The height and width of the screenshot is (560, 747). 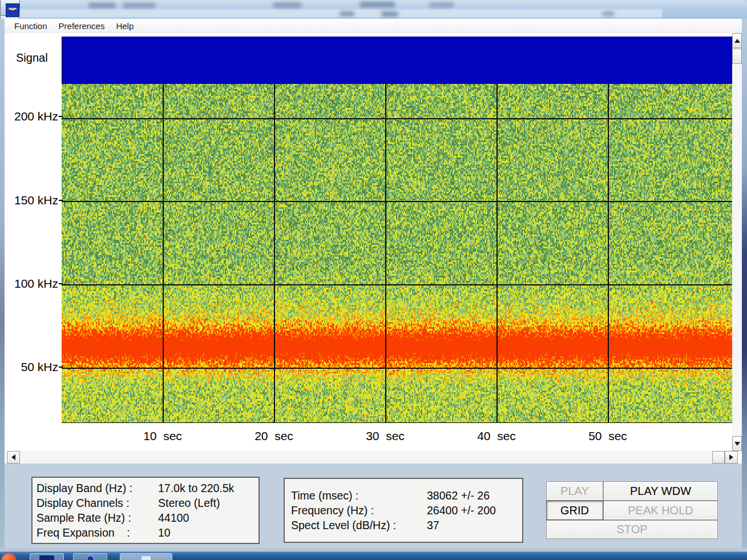 I want to click on display-band-label: Display Band (Hz) :, so click(x=97, y=488).